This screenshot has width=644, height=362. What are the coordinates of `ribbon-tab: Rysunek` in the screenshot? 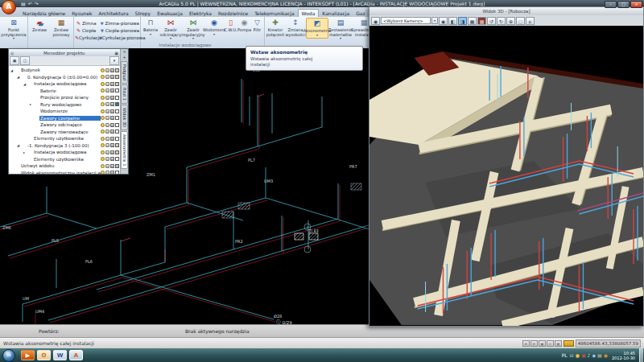 It's located at (82, 13).